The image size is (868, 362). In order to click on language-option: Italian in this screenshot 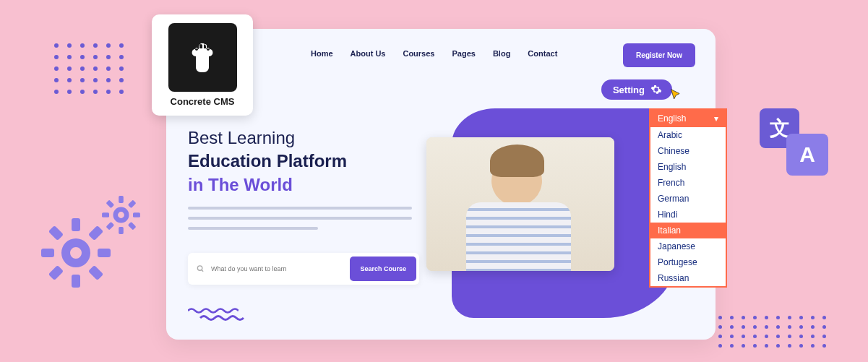, I will do `click(688, 230)`.